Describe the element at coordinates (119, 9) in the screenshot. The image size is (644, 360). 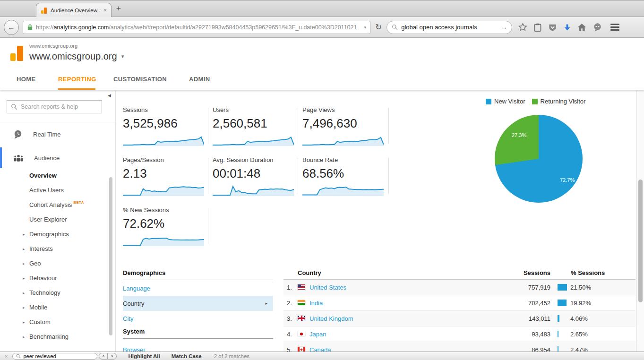
I see `new-tab-button: +` at that location.